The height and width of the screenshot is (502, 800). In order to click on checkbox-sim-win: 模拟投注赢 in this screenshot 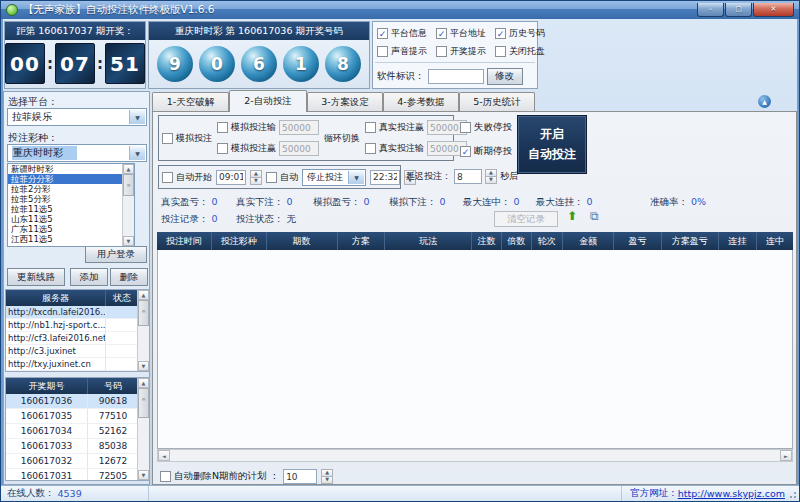, I will do `click(268, 148)`.